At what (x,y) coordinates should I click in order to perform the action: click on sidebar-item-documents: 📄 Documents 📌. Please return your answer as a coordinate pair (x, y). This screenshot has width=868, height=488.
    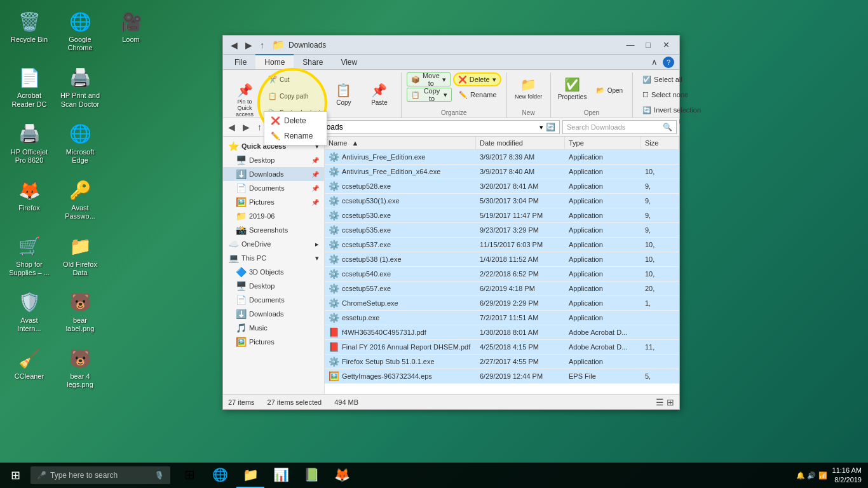
    Looking at the image, I should click on (273, 188).